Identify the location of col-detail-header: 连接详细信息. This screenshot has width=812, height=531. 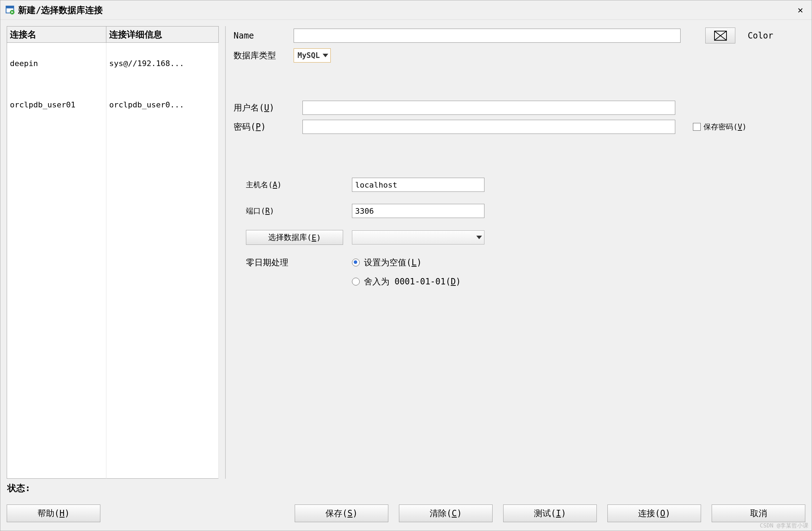
(163, 35).